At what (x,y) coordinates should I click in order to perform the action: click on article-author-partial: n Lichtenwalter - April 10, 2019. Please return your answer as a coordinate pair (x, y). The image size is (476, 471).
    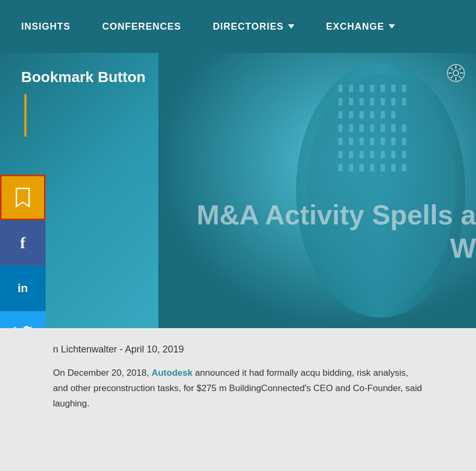
    Looking at the image, I should click on (119, 349).